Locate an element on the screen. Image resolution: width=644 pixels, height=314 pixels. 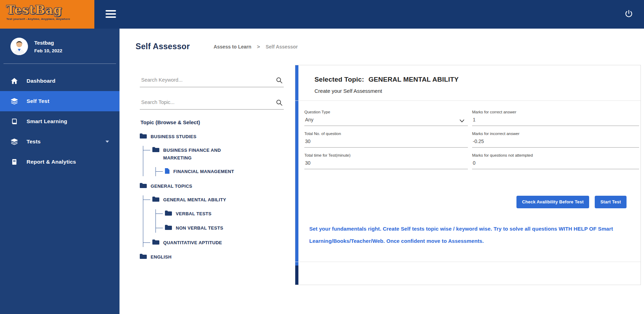
sidebar-item-label: Report & Analytics is located at coordinates (51, 162).